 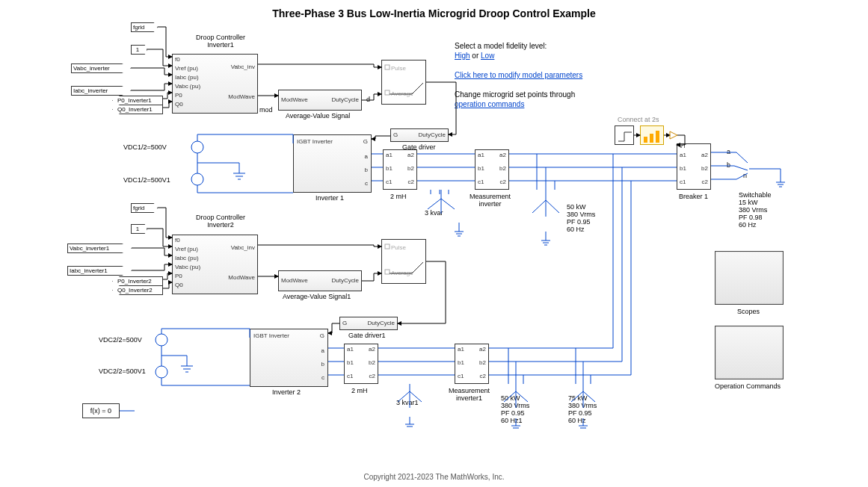 What do you see at coordinates (332, 164) in the screenshot?
I see `igbt-inverter-1: IGBT Inverter G a b c` at bounding box center [332, 164].